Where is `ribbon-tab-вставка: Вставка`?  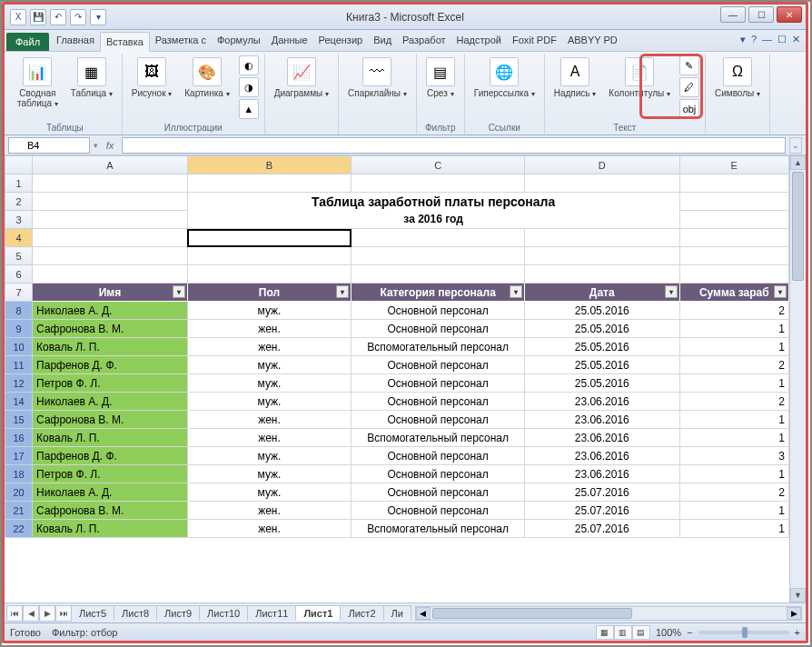 ribbon-tab-вставка: Вставка is located at coordinates (125, 42).